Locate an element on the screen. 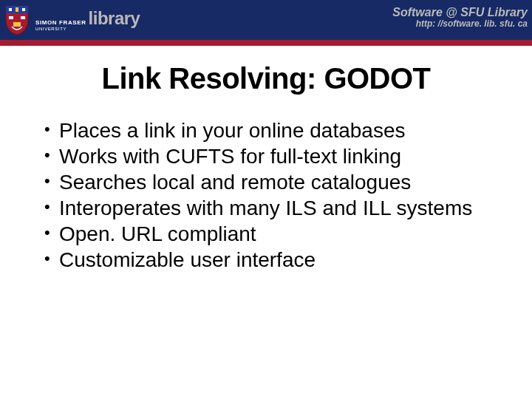 The height and width of the screenshot is (399, 532). list-item: • Interoperates with many ILS and ILL sy… is located at coordinates (270, 208).